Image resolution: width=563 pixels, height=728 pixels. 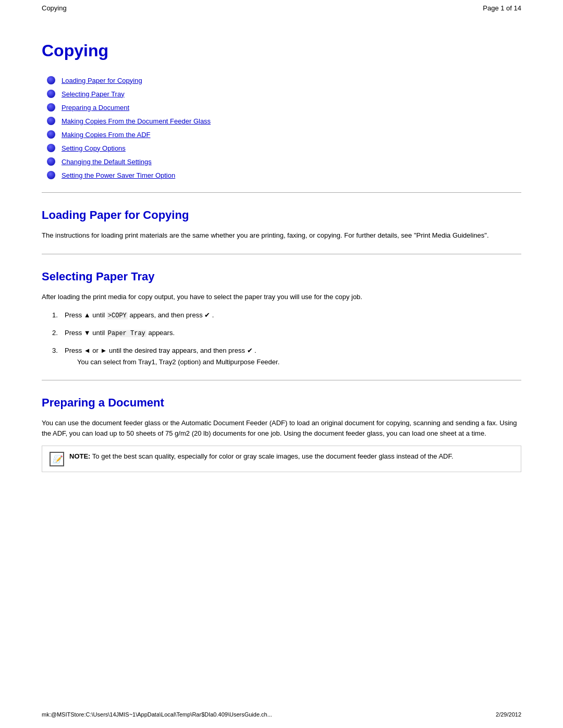 I want to click on toc-item: Making Copies From the ADF, so click(x=284, y=134).